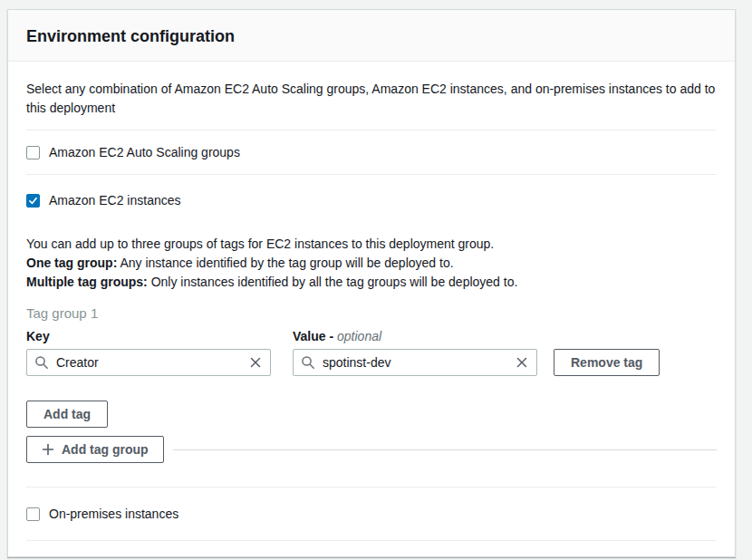 The height and width of the screenshot is (560, 752). What do you see at coordinates (415, 352) in the screenshot?
I see `tag-value-field: Value - optional` at bounding box center [415, 352].